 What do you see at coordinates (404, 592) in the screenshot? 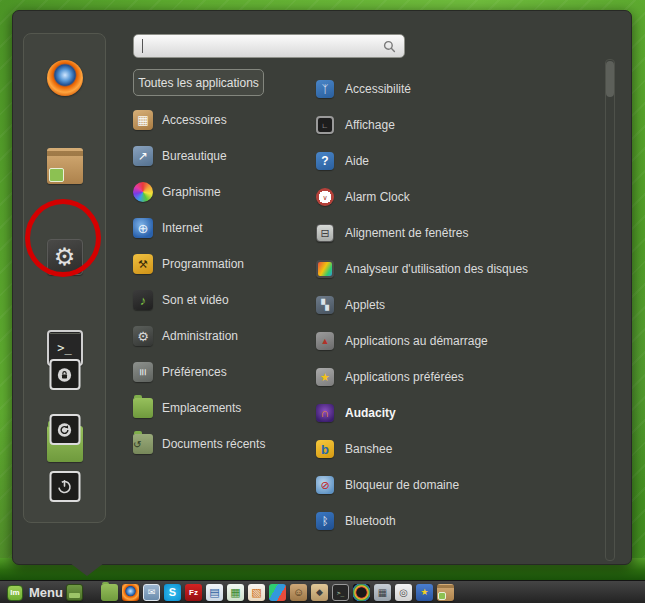
I see `taskbar-screenshot: ◎` at bounding box center [404, 592].